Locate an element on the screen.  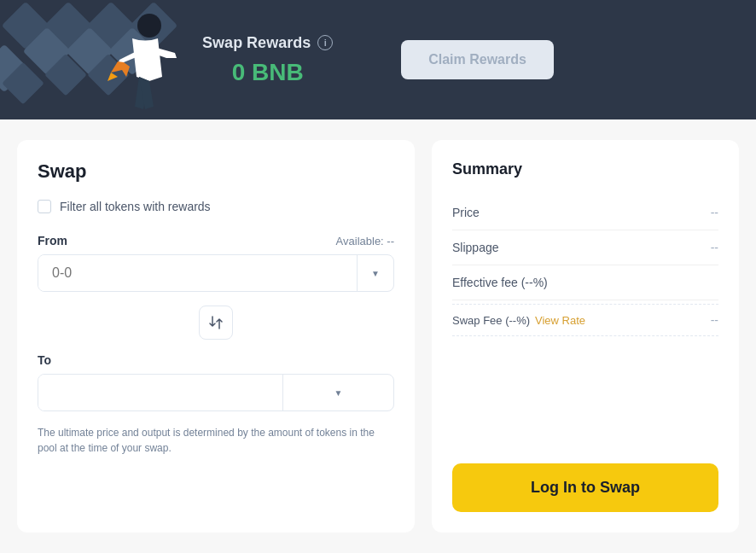
to-input-row: ▼ is located at coordinates (216, 393).